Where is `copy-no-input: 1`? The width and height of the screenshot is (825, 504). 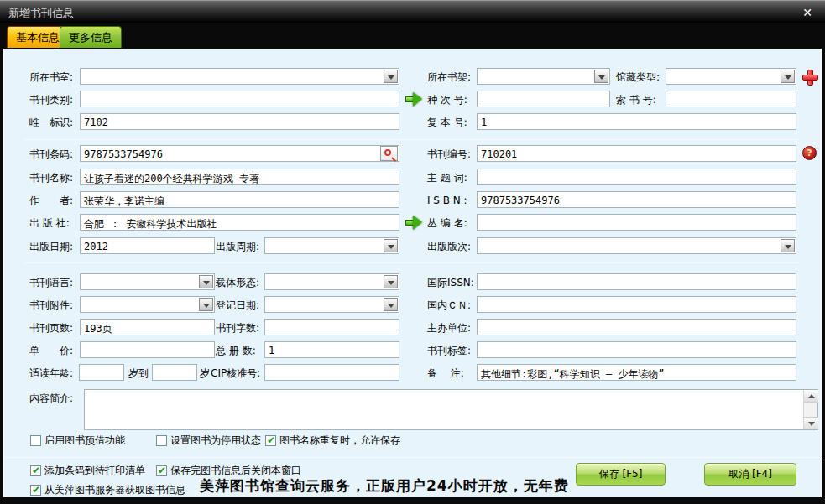 copy-no-input: 1 is located at coordinates (636, 122).